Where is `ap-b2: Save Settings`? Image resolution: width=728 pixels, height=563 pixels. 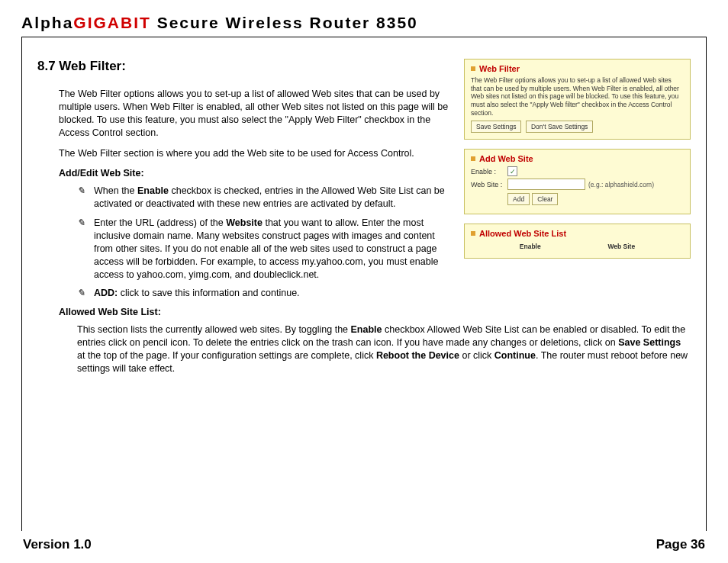
ap-b2: Save Settings is located at coordinates (649, 343).